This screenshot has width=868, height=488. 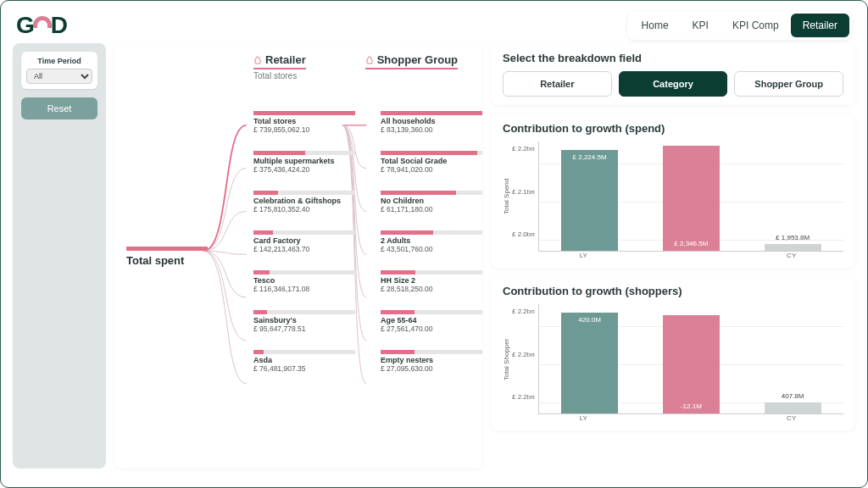 I want to click on breakdown-selector-panel: Select the breakdown field RetailerCateg…, so click(x=673, y=75).